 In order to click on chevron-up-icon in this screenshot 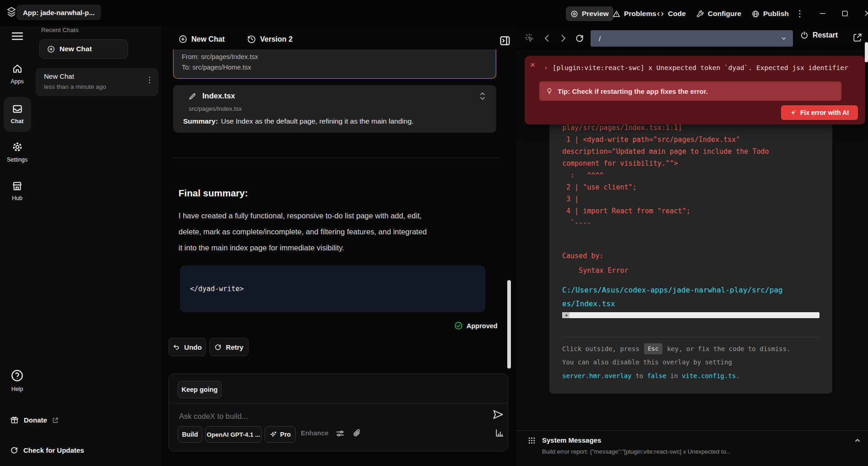, I will do `click(857, 440)`.